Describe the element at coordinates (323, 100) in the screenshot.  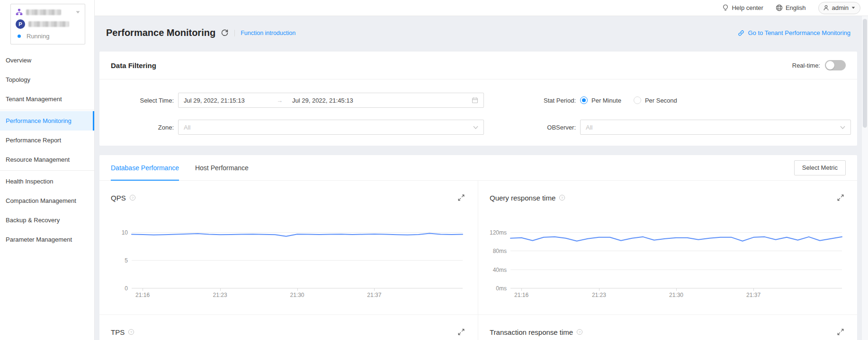
I see `time-end-value: Jul 29, 2022, 21:45:13` at that location.